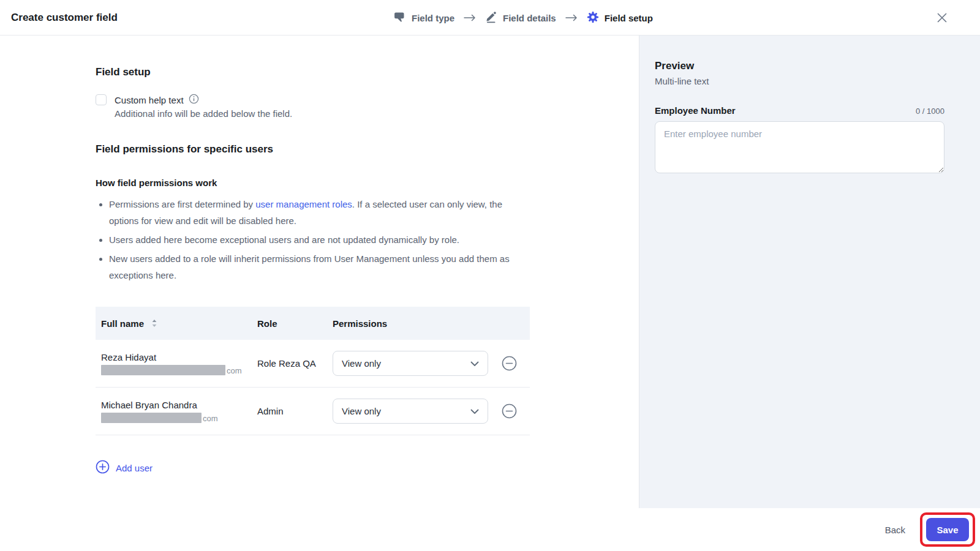 The image size is (980, 551). I want to click on preview-field-label: Employee Number, so click(695, 110).